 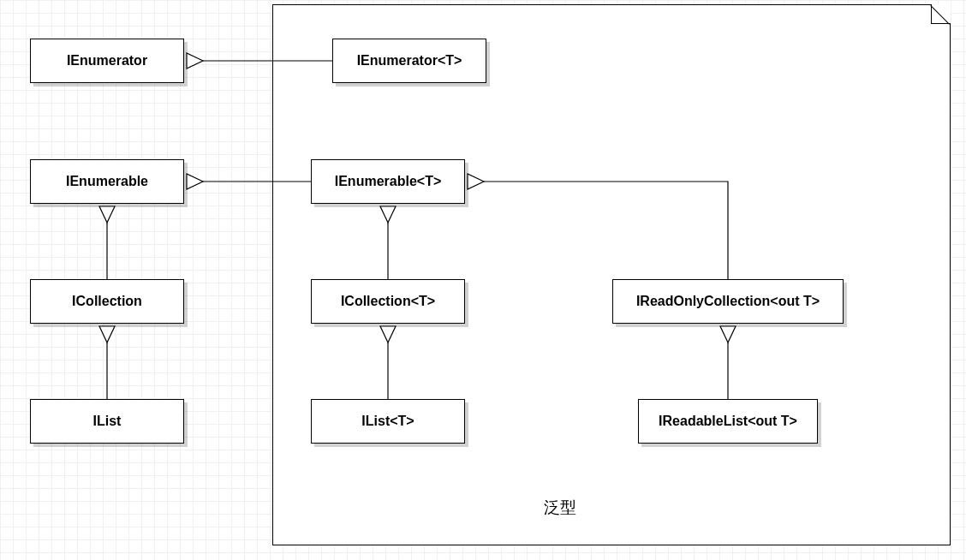 What do you see at coordinates (728, 421) in the screenshot?
I see `class-ireadablelist-t: IReadableList<out T>` at bounding box center [728, 421].